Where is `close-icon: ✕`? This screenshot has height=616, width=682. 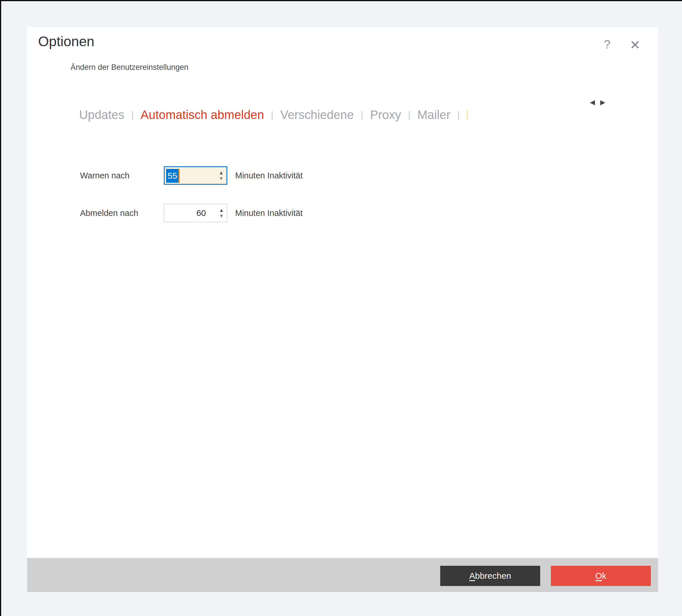
close-icon: ✕ is located at coordinates (635, 45).